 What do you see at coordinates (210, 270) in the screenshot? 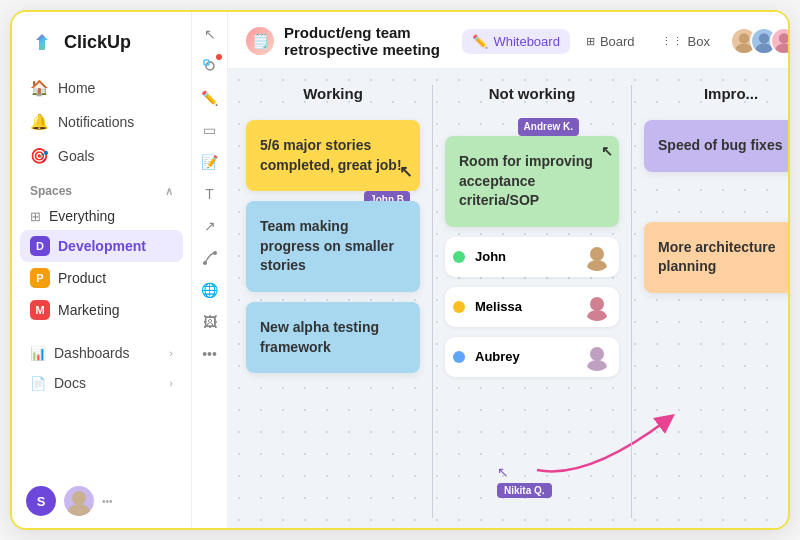
I see `tools-sidebar: ↖ ✏️ ▭ 📝 T ↗ 🌐 🖼 •••` at bounding box center [210, 270].